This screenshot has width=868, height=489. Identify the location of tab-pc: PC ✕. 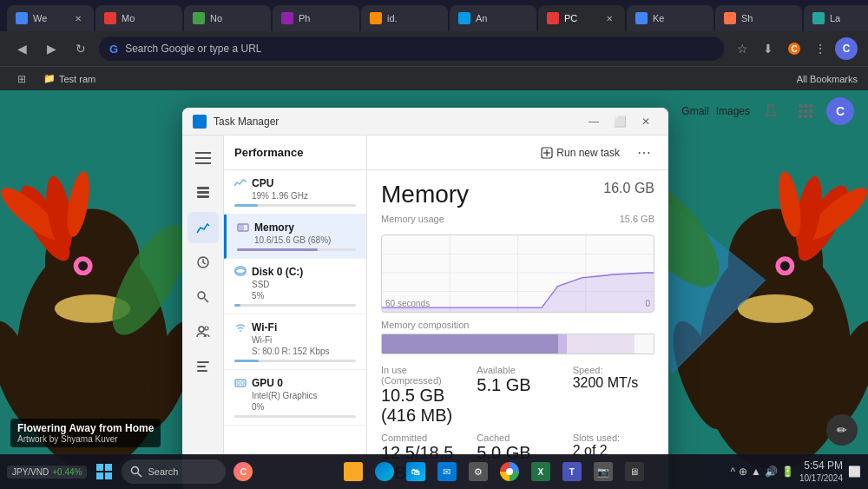
(582, 18).